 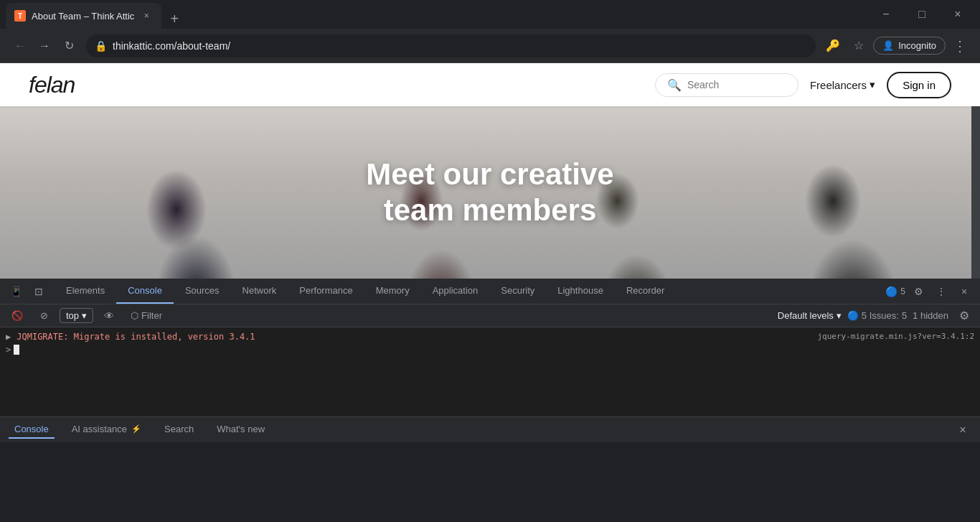 I want to click on stop-recording-button: ⊘, so click(x=44, y=316).